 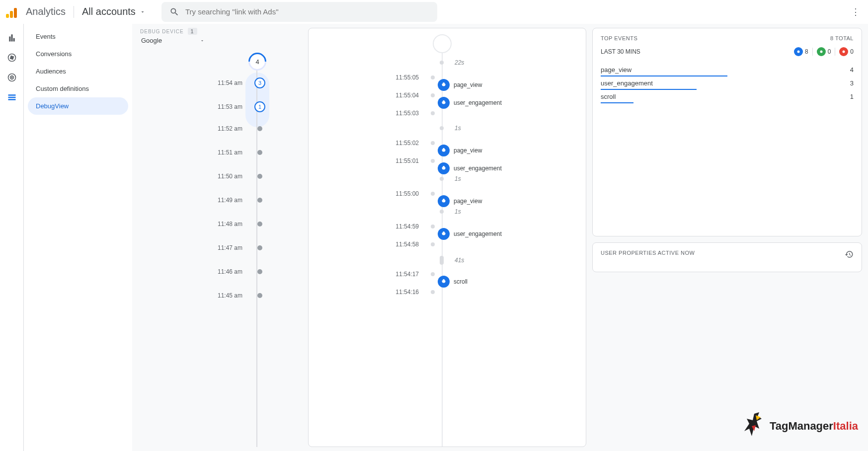 What do you see at coordinates (202, 41) in the screenshot?
I see `chevron-down-icon` at bounding box center [202, 41].